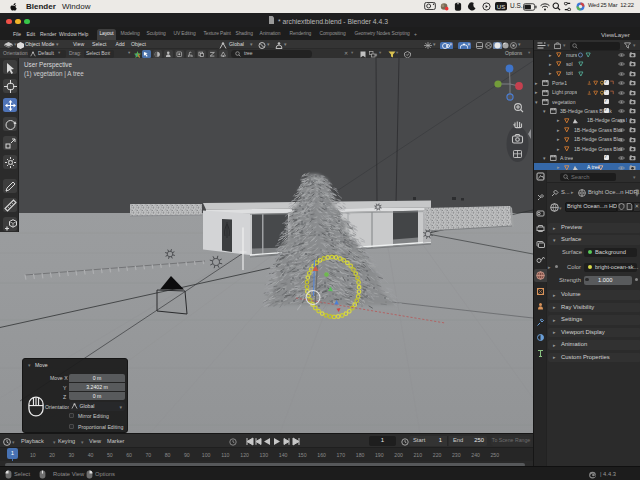  I want to click on svg-text: 80, so click(168, 455).